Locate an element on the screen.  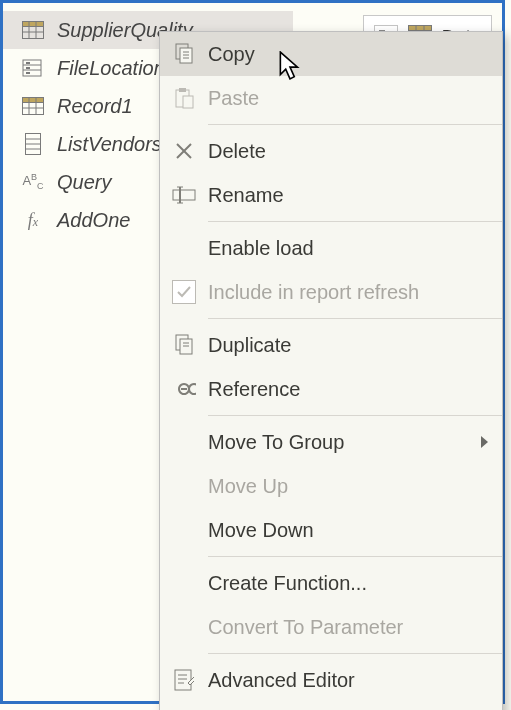
paste-icon is located at coordinates (184, 98).